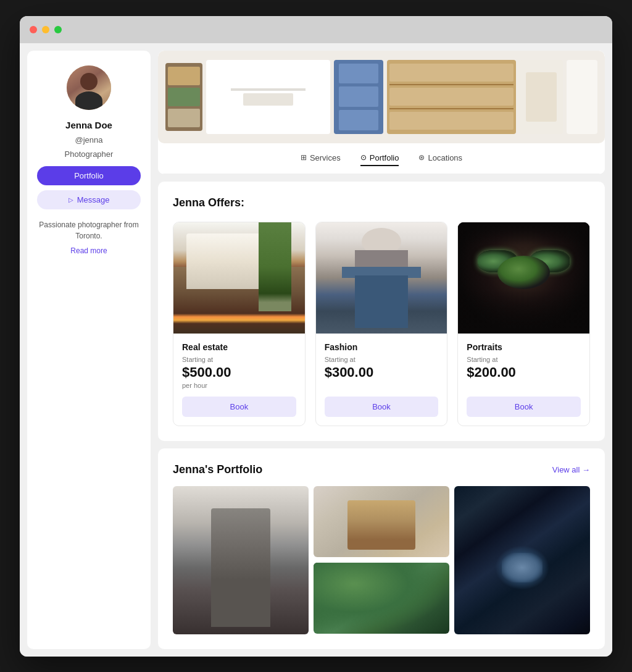 The height and width of the screenshot is (672, 632). What do you see at coordinates (523, 347) in the screenshot?
I see `service-name-portraits: Portraits` at bounding box center [523, 347].